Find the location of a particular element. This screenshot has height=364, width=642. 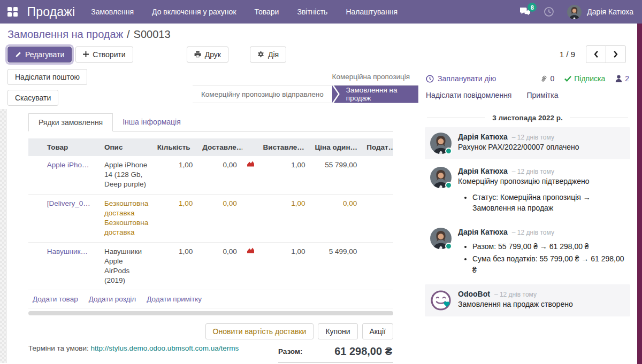

vertical-scrollbar is located at coordinates (640, 193).